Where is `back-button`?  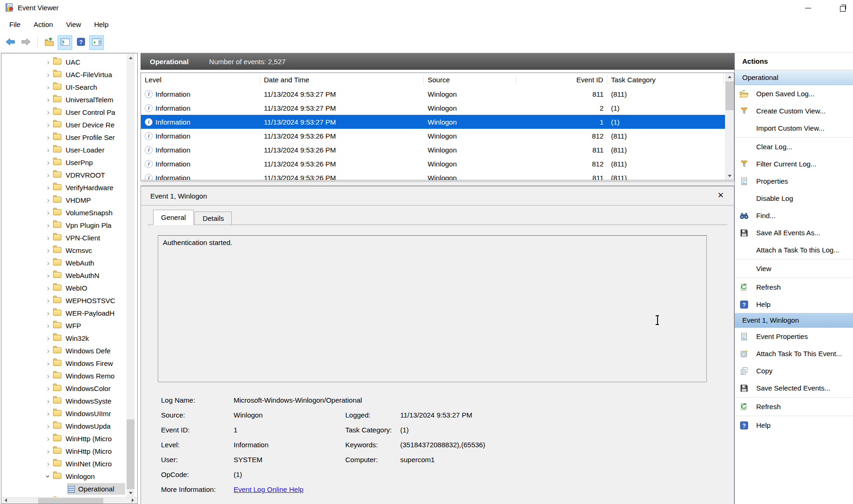
back-button is located at coordinates (10, 43).